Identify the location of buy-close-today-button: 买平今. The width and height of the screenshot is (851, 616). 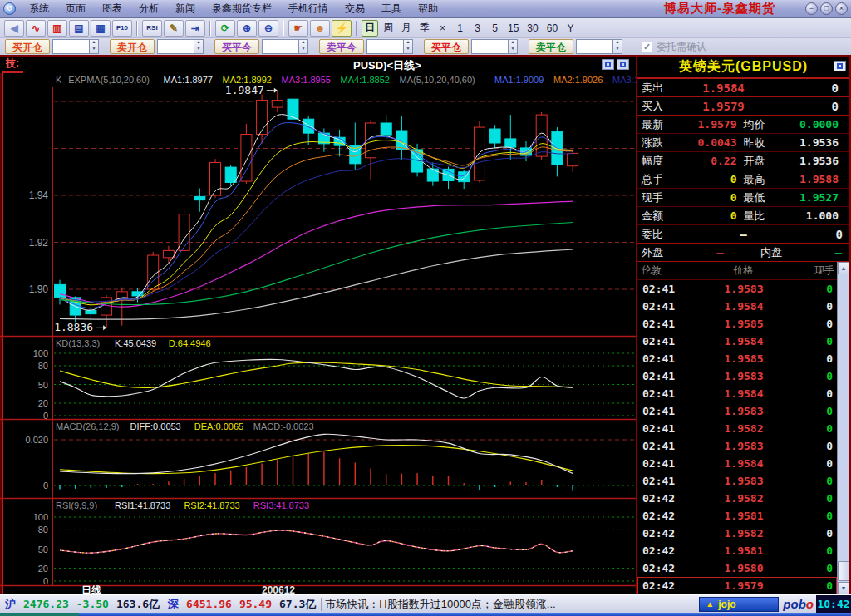
(237, 47).